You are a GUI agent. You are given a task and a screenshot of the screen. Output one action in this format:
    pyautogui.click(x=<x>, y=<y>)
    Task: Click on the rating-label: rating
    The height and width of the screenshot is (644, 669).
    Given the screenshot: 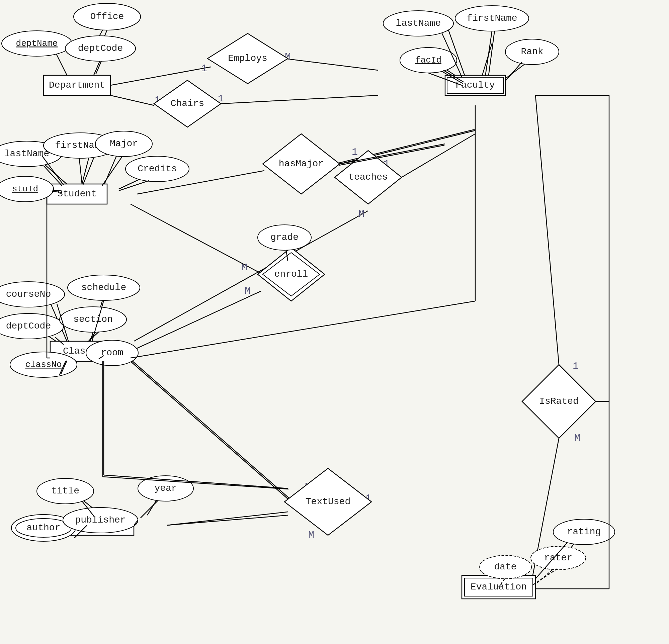 What is the action you would take?
    pyautogui.click(x=584, y=532)
    